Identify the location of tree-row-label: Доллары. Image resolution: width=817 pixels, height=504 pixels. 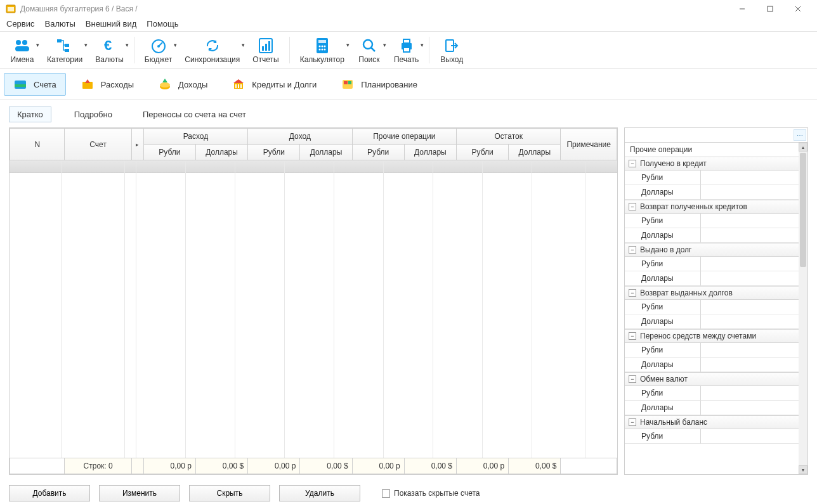
(663, 322).